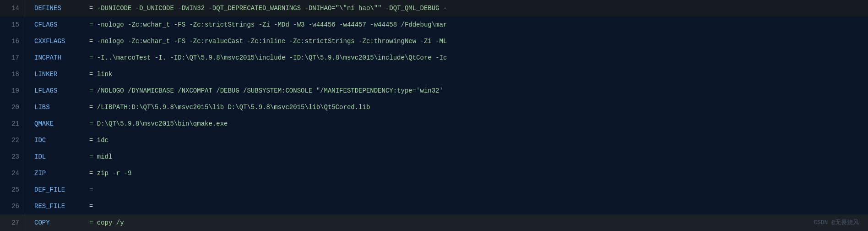 The image size is (868, 231). I want to click on var-name: CXXFLAGS, so click(62, 41).